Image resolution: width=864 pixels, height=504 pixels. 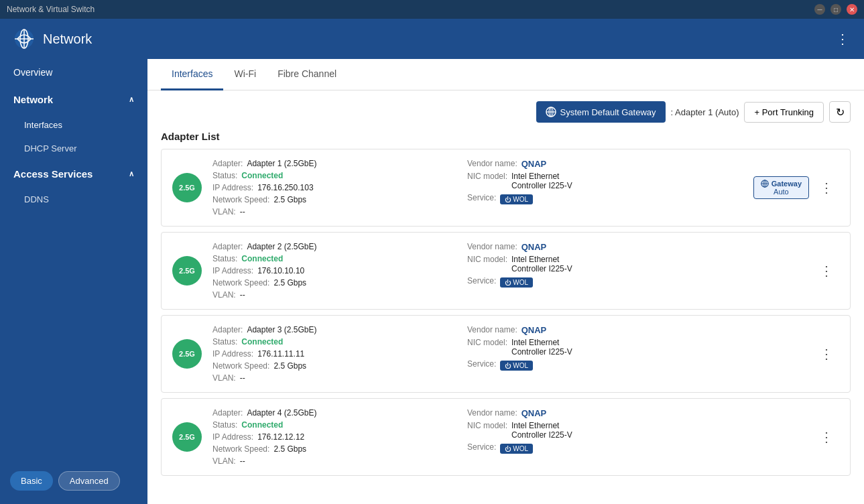 What do you see at coordinates (796, 188) in the screenshot?
I see `adapter-right-1: Gateway Auto ⋮` at bounding box center [796, 188].